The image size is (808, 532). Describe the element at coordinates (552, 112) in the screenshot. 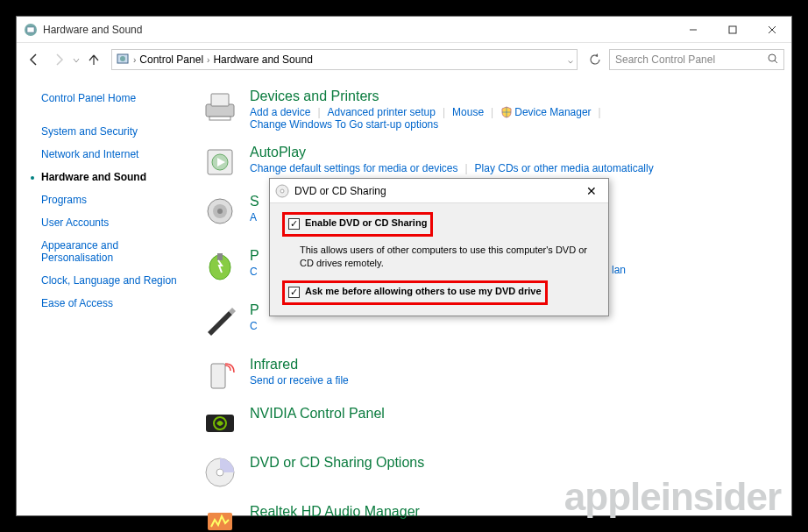

I see `link-device-manager: Device Manager` at that location.